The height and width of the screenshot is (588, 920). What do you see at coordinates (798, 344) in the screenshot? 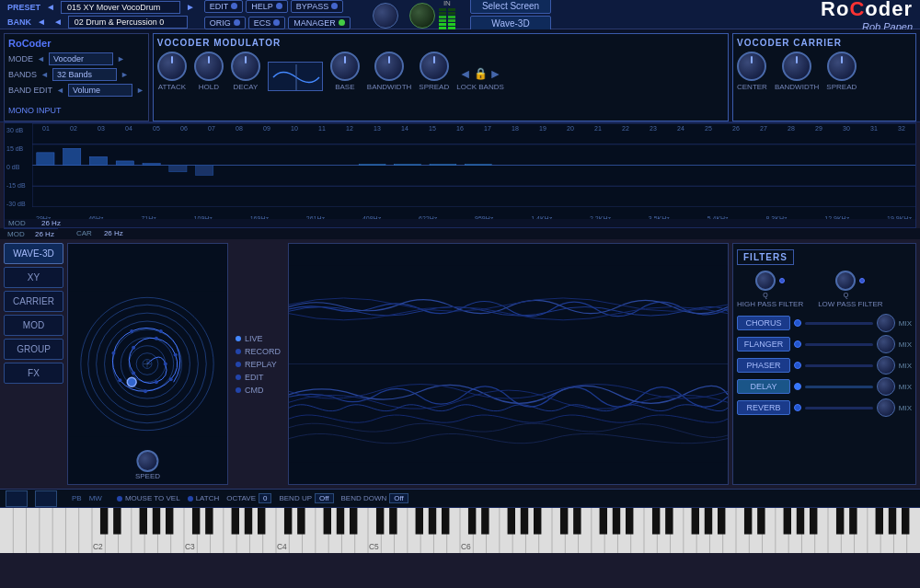
I see `flanger-toggle` at bounding box center [798, 344].